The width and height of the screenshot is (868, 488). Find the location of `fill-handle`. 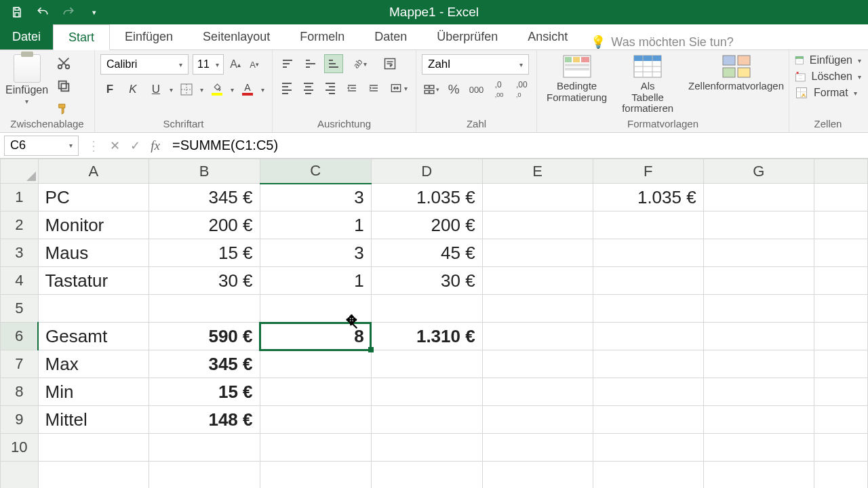

fill-handle is located at coordinates (371, 350).